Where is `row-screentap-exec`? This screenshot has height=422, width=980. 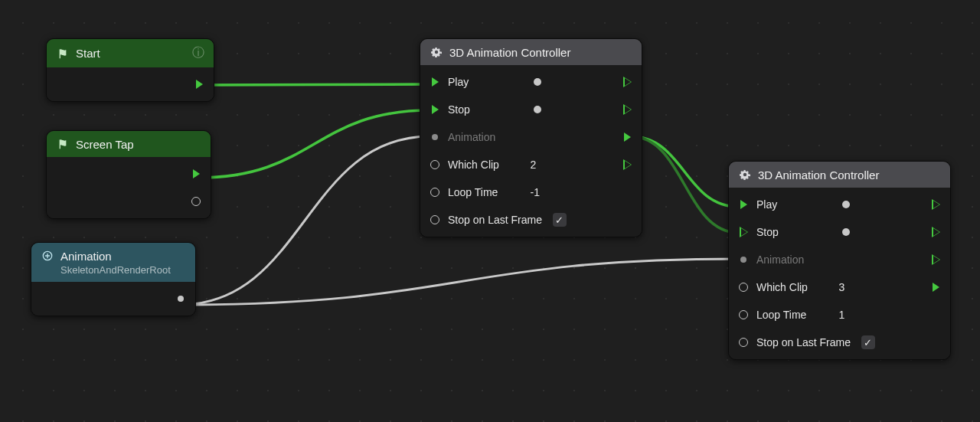
row-screentap-exec is located at coordinates (129, 174).